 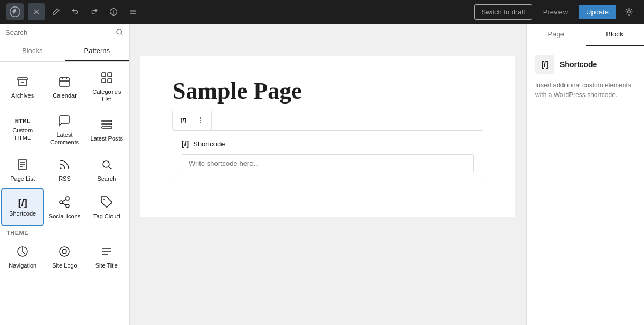 I want to click on panel-tabs: Page Block, so click(x=586, y=35).